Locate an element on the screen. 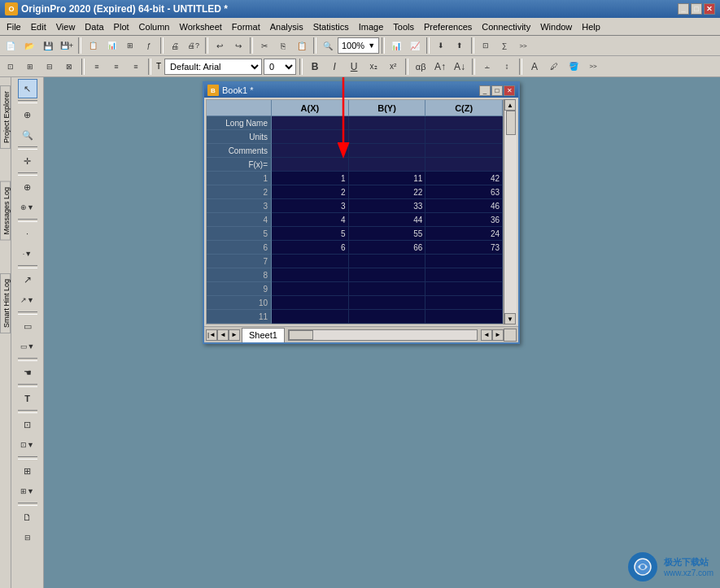 Image resolution: width=720 pixels, height=588 pixels. comments-c is located at coordinates (464, 151).